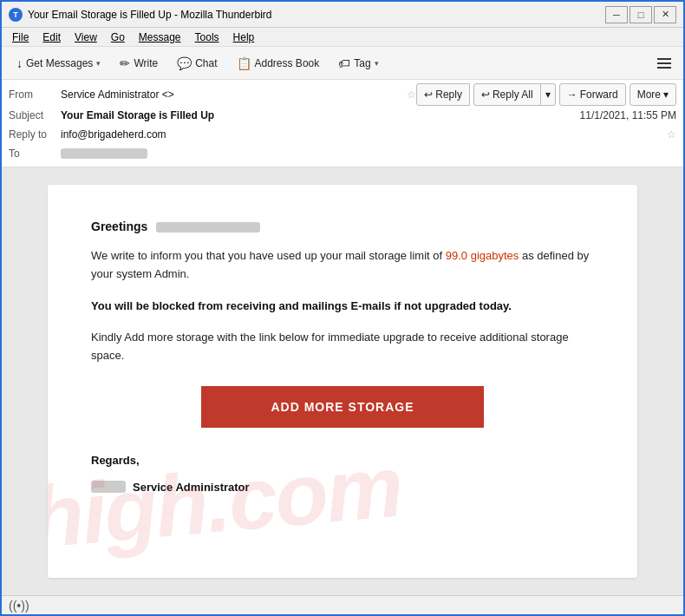 Image resolution: width=685 pixels, height=616 pixels. I want to click on close-button: ✕, so click(665, 15).